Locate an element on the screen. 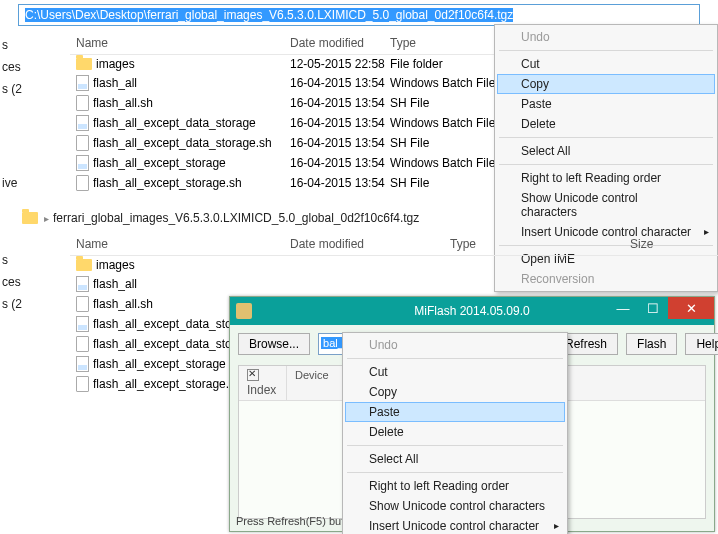  maximize-button: ☐ is located at coordinates (653, 308).